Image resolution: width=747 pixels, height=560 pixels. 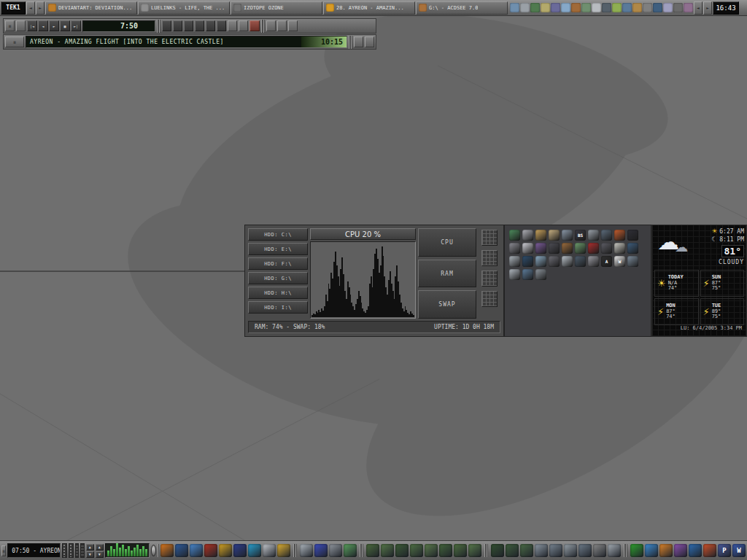 What do you see at coordinates (178, 26) in the screenshot?
I see `player-playlist-button` at bounding box center [178, 26].